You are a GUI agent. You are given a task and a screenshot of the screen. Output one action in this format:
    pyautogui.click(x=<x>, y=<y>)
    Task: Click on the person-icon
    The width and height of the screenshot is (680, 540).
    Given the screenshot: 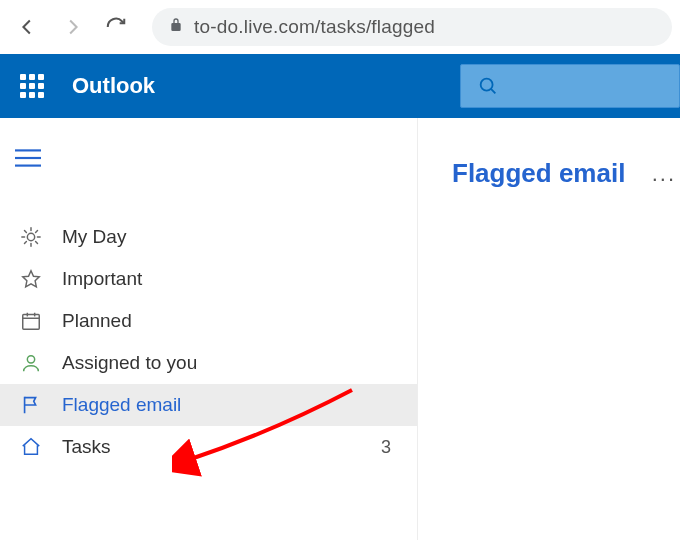 What is the action you would take?
    pyautogui.click(x=31, y=363)
    